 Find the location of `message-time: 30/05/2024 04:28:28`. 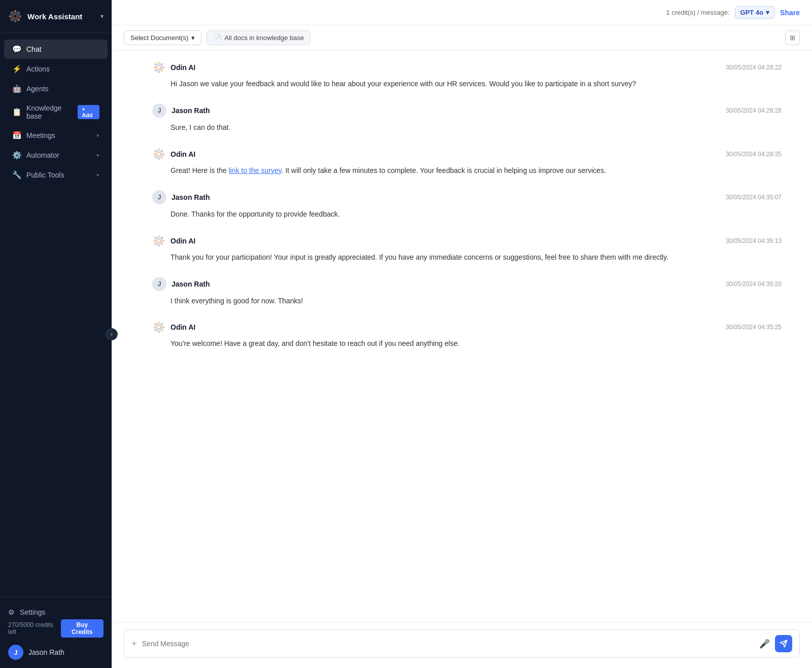

message-time: 30/05/2024 04:28:28 is located at coordinates (754, 111).